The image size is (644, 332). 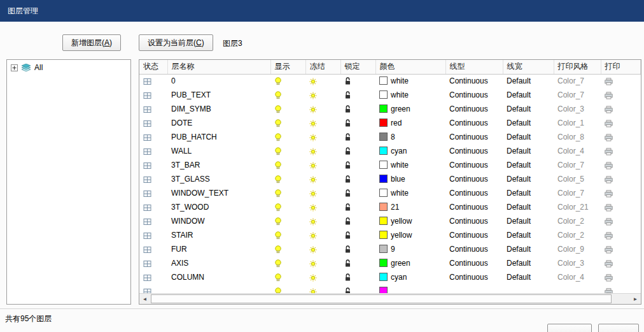 What do you see at coordinates (410, 207) in the screenshot?
I see `layer-color-cell: 21` at bounding box center [410, 207].